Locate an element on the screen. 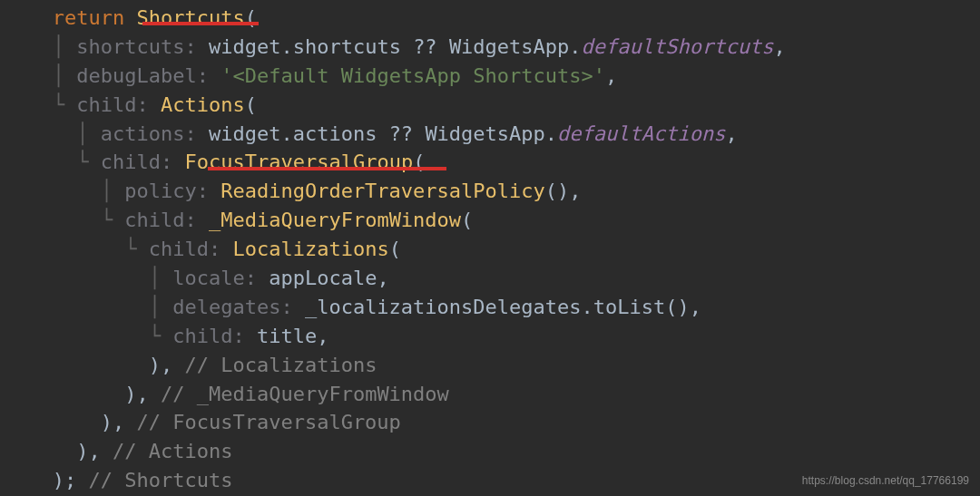  line-2: │ shortcuts: widget.shortcuts ?? Widgets… is located at coordinates (401, 47).